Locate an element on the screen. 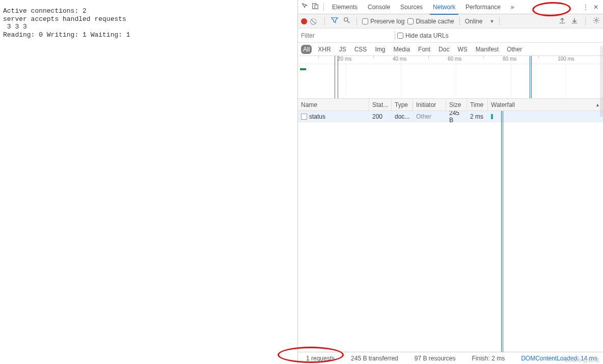 The image size is (603, 364). tab-sources: Sources is located at coordinates (412, 7).